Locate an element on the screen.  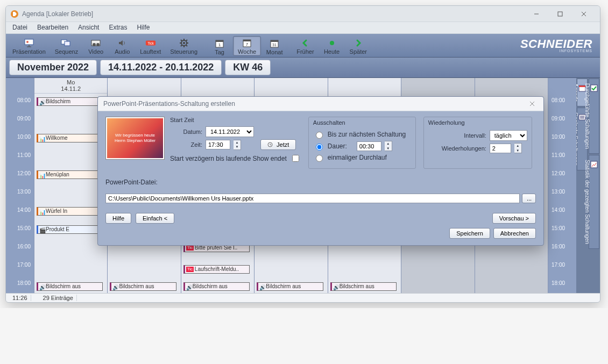
day-head: Mo14.11.2 is located at coordinates (71, 86).